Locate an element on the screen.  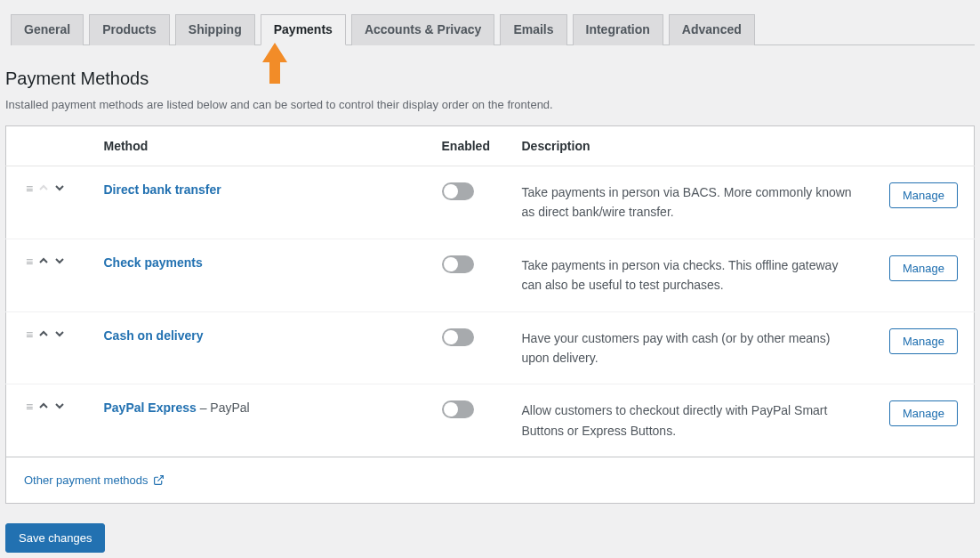
tab-accounts-privacy: Accounts & Privacy is located at coordinates (423, 30).